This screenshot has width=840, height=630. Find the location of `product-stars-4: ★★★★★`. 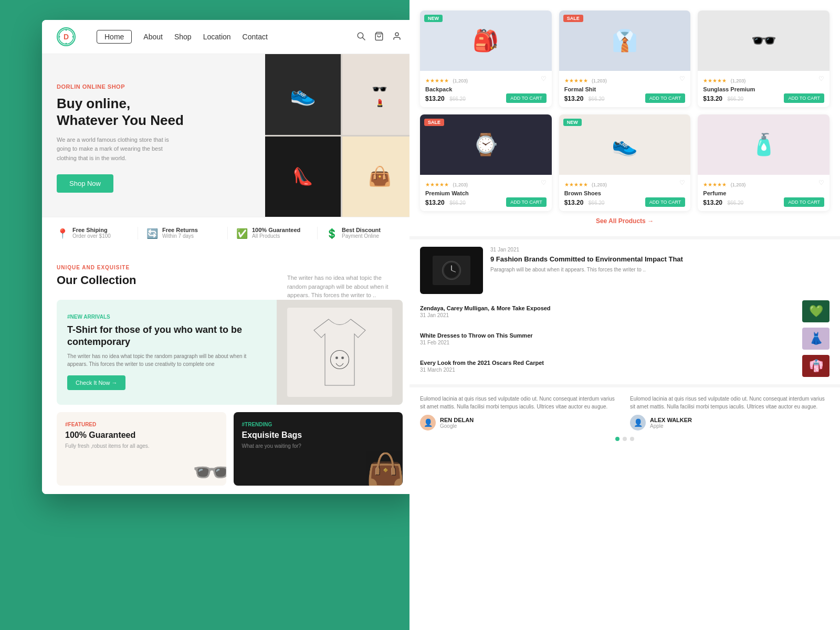

product-stars-4: ★★★★★ is located at coordinates (576, 185).